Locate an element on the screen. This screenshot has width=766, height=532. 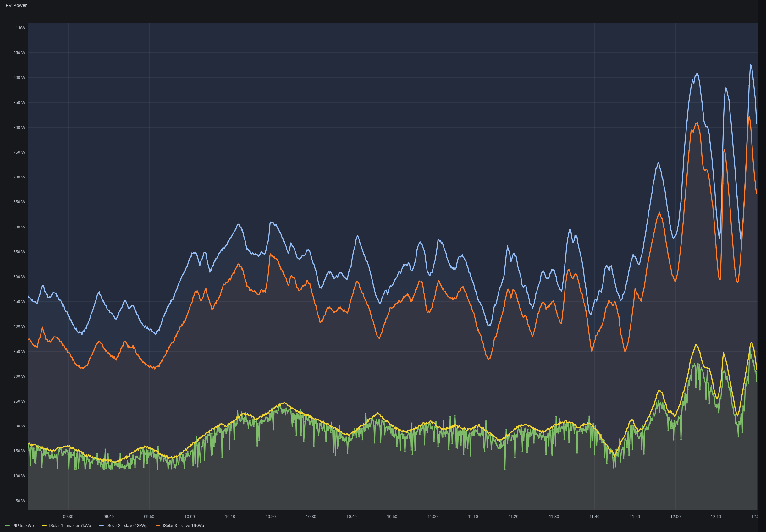
y-tick-label: 250 W is located at coordinates (14, 401).